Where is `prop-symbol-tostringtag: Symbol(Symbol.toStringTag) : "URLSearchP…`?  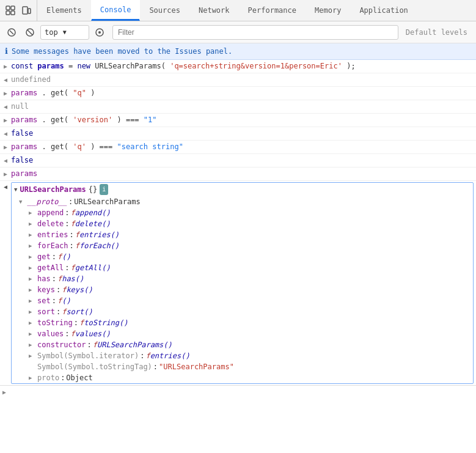 prop-symbol-tostringtag: Symbol(Symbol.toStringTag) : "URLSearchP… is located at coordinates (249, 367).